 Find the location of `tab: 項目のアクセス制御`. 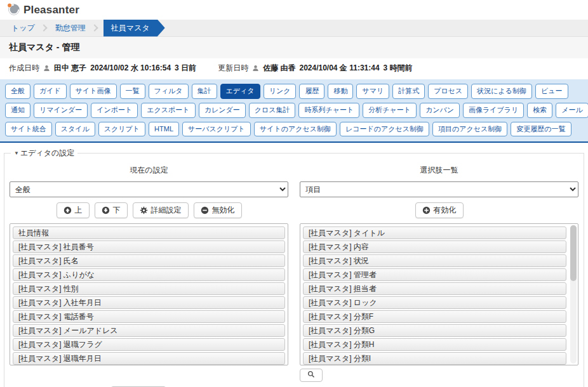

tab: 項目のアクセス制御 is located at coordinates (470, 129).